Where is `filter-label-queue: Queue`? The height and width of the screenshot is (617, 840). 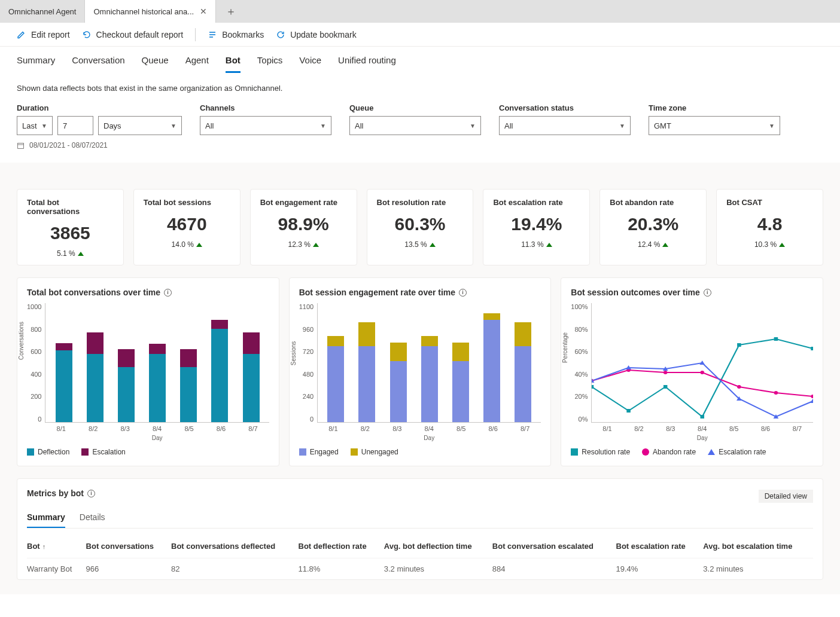 filter-label-queue: Queue is located at coordinates (415, 108).